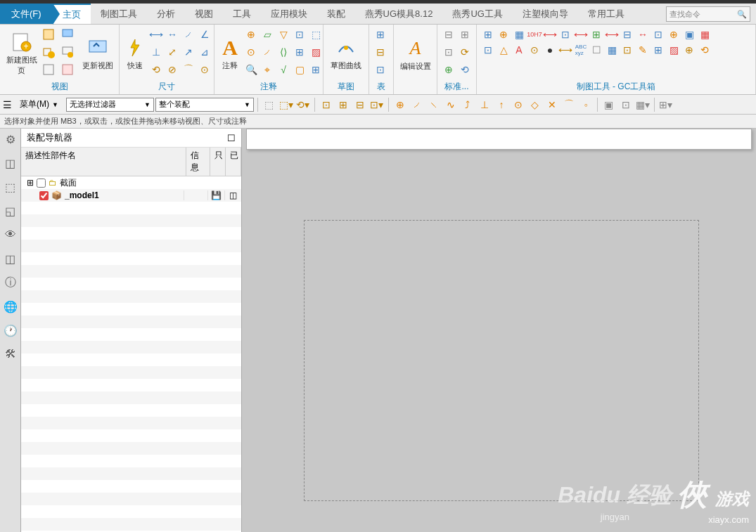 Image resolution: width=756 pixels, height=532 pixels. I want to click on ann-icon-4: ⊡, so click(300, 34).